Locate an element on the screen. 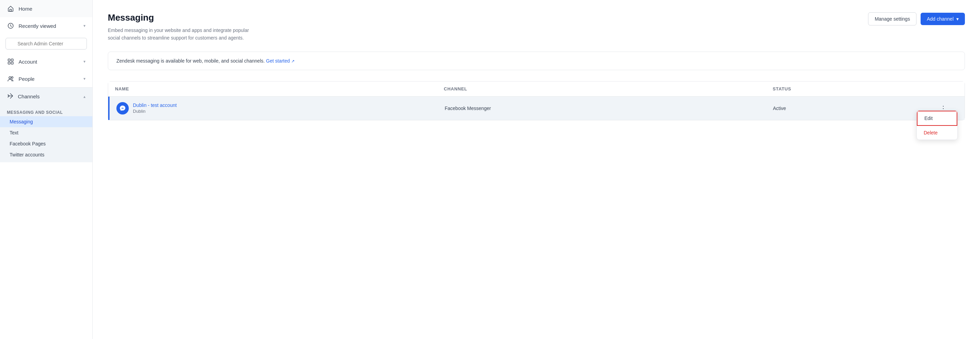  dropdown-edit-item: Edit is located at coordinates (937, 118).